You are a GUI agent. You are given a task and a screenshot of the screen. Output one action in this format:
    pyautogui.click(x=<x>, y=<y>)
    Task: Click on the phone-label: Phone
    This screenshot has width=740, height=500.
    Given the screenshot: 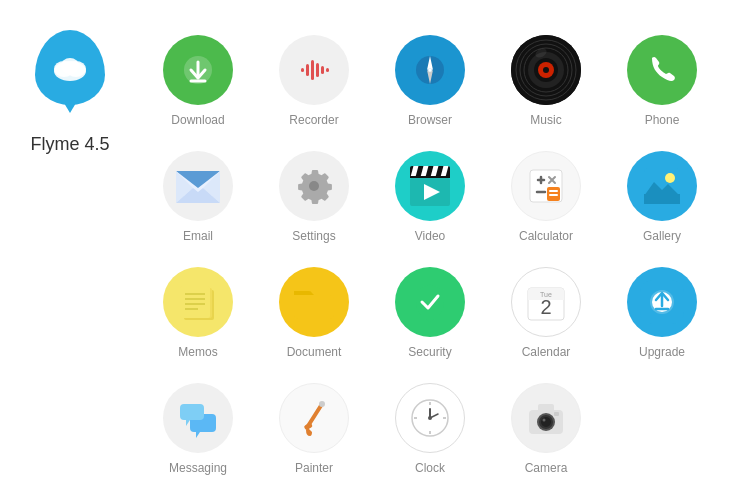 What is the action you would take?
    pyautogui.click(x=662, y=120)
    